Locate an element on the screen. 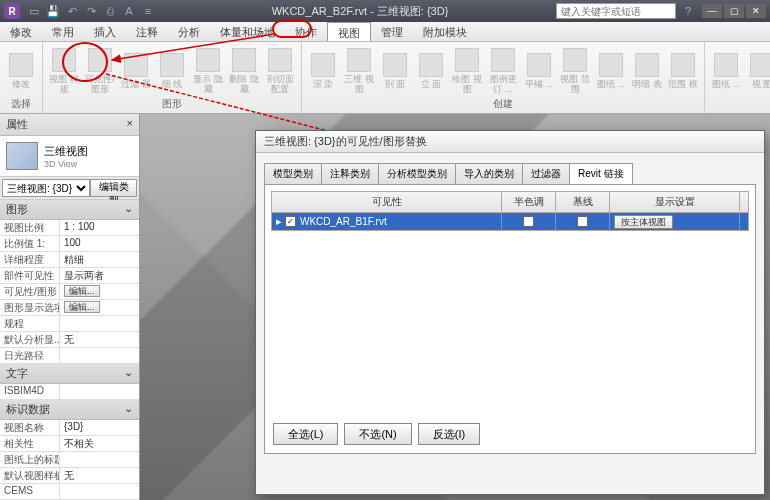  ribbon-btn-1-6: 剖切面 配置 is located at coordinates (280, 70).